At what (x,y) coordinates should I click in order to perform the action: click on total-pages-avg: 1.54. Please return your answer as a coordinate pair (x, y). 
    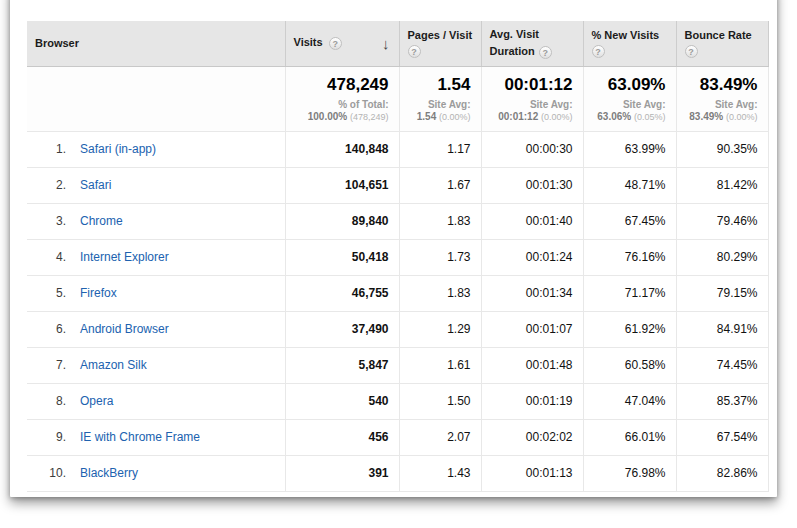
    Looking at the image, I should click on (426, 116).